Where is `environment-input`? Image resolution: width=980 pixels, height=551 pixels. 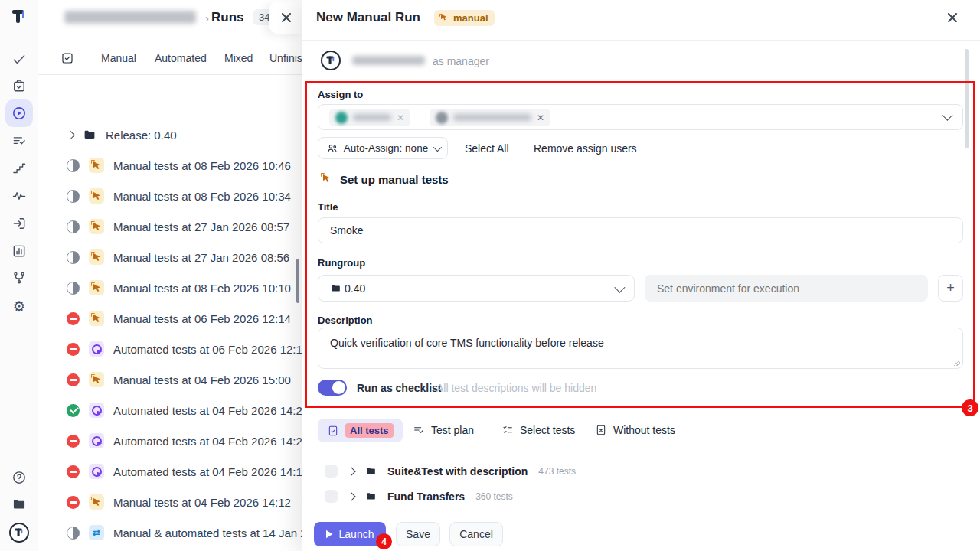 environment-input is located at coordinates (786, 288).